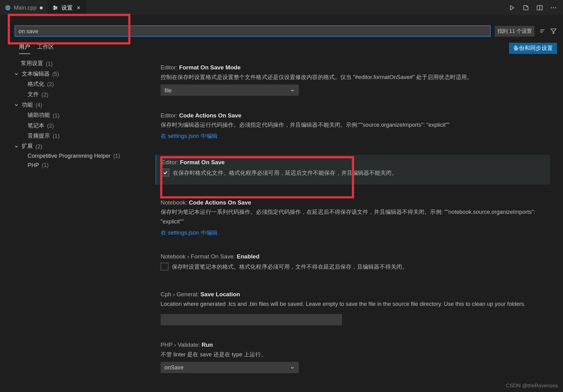 The height and width of the screenshot is (392, 563). Describe the element at coordinates (76, 74) in the screenshot. I see `tree-text-editor: 文本编辑器(5)` at that location.